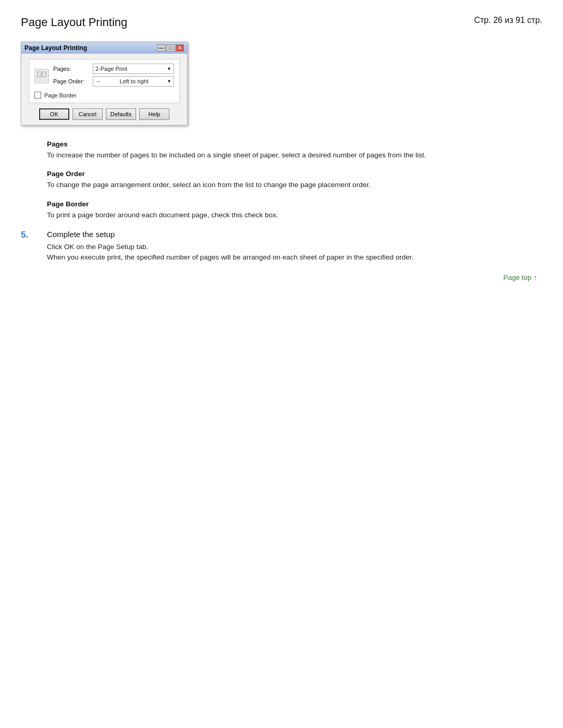 This screenshot has width=563, height=728. Describe the element at coordinates (282, 180) in the screenshot. I see `page-order-section: Page Order To change the page arrangemen…` at that location.